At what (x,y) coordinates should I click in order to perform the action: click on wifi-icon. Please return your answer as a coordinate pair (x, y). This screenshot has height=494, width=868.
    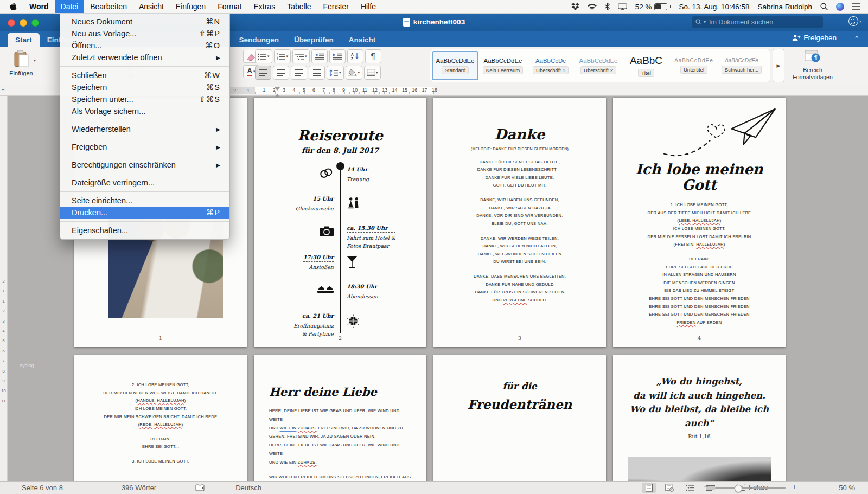
    Looking at the image, I should click on (592, 7).